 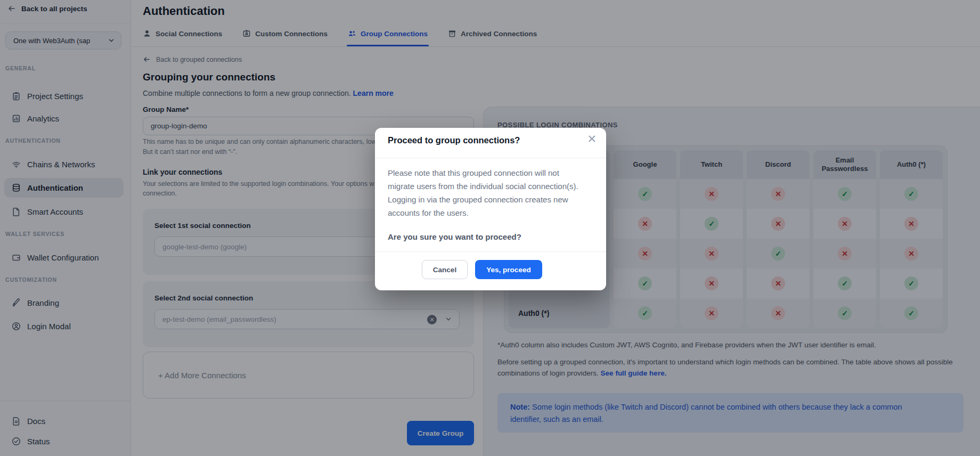 I want to click on modal-divider-bottom, so click(x=491, y=251).